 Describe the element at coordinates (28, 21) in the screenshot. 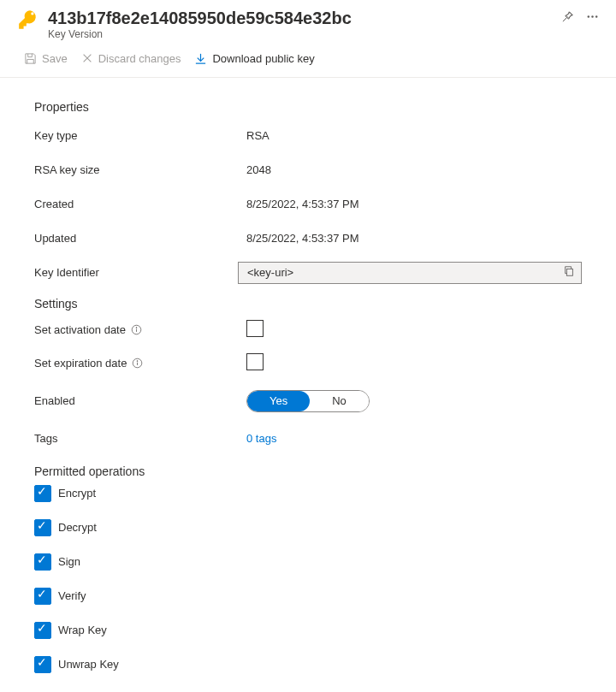

I see `key-icon` at that location.